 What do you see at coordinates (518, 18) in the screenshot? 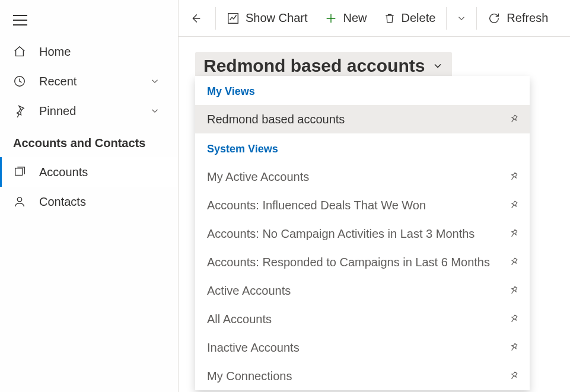
I see `refresh-button: Refresh` at bounding box center [518, 18].